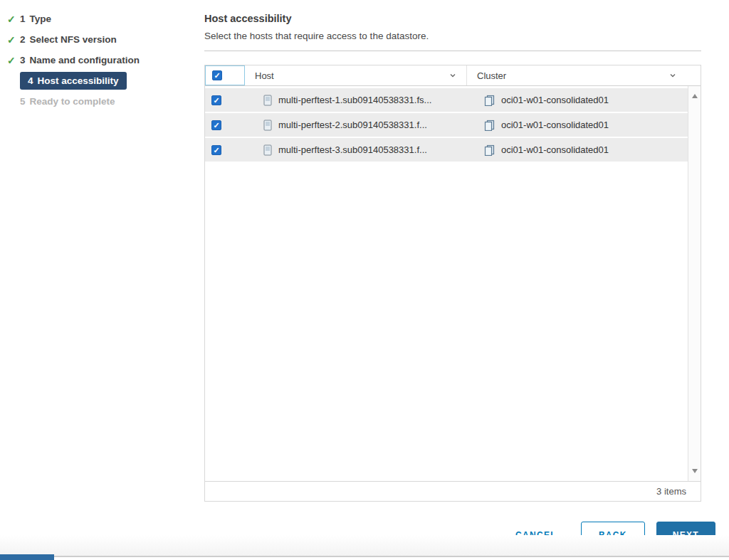 This screenshot has height=560, width=729. Describe the element at coordinates (103, 60) in the screenshot. I see `wizard-step-name-and-configuration: ✓ 3Name and configuration` at that location.